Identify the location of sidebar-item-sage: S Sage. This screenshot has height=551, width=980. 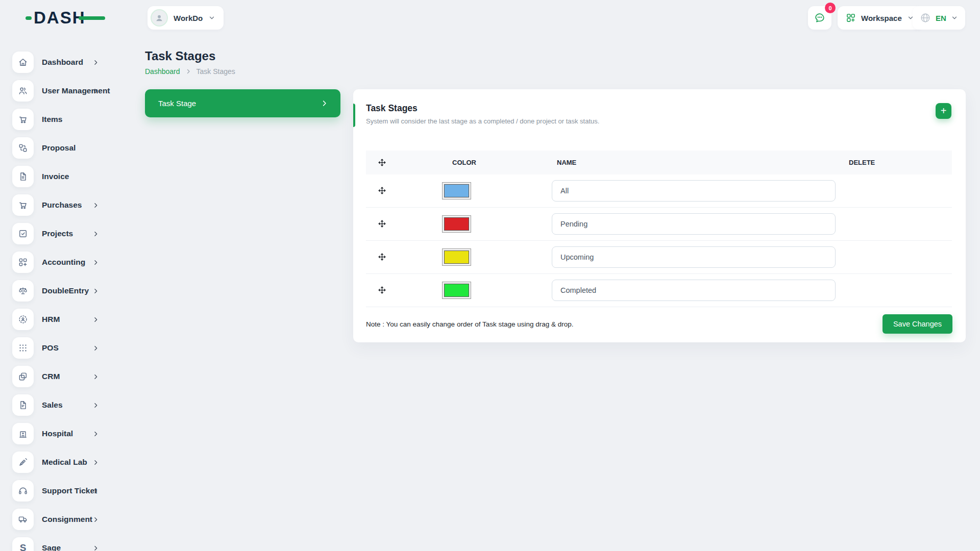
(61, 542).